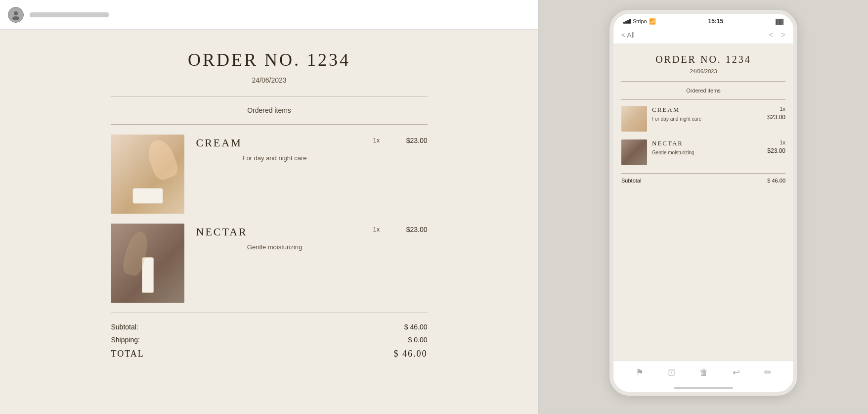 This screenshot has height=414, width=868. What do you see at coordinates (707, 143) in the screenshot?
I see `mobile-product-name-nectar: NECTAR` at bounding box center [707, 143].